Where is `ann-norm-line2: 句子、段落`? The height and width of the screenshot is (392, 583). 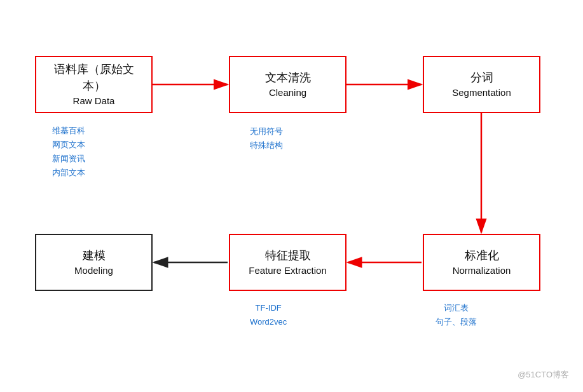 ann-norm-line2: 句子、段落 is located at coordinates (456, 322).